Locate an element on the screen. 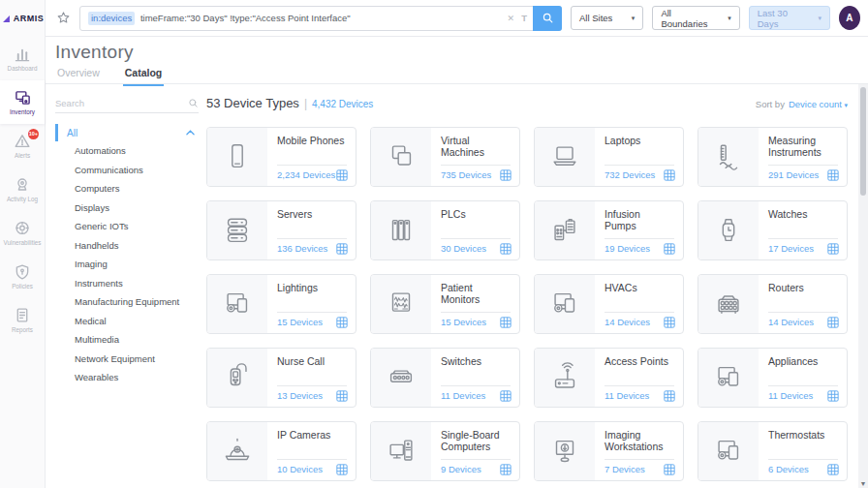 The width and height of the screenshot is (868, 488). device-count-link: 9 Devices is located at coordinates (461, 469).